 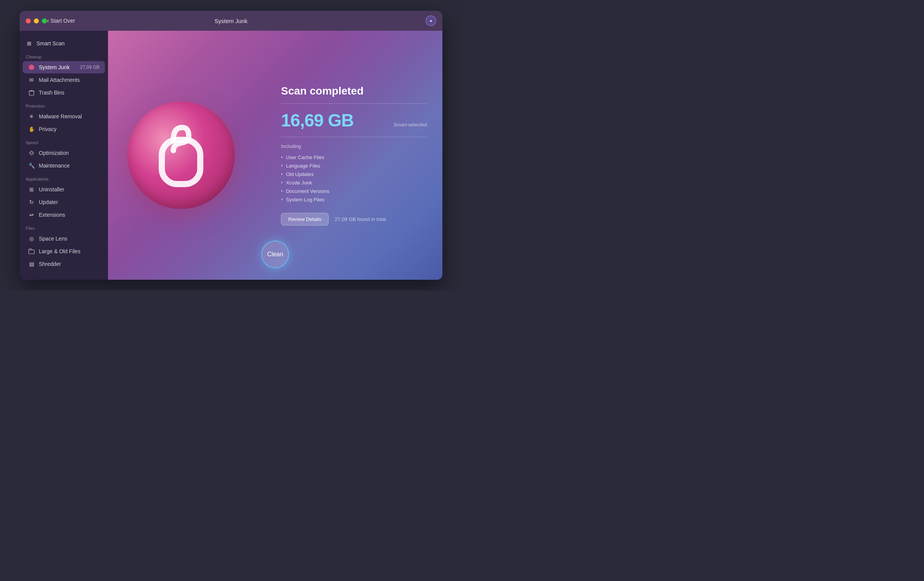 I want to click on large-files-icon, so click(x=32, y=251).